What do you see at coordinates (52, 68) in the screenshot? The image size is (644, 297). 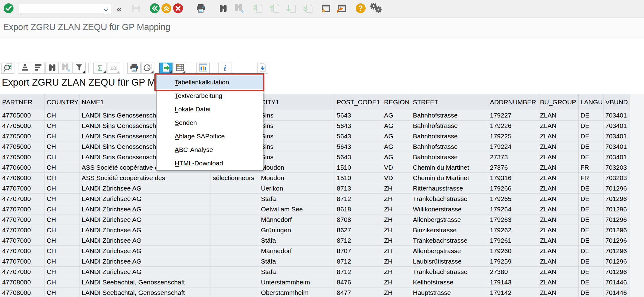 I see `find-button-alv` at bounding box center [52, 68].